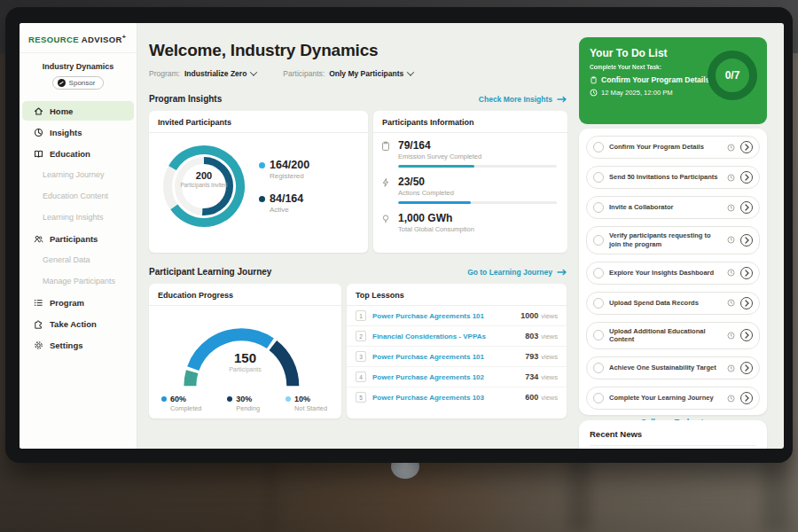 Image resolution: width=798 pixels, height=532 pixels. What do you see at coordinates (518, 272) in the screenshot?
I see `go-to-learning-journey-link: Go to Learning Journey` at bounding box center [518, 272].